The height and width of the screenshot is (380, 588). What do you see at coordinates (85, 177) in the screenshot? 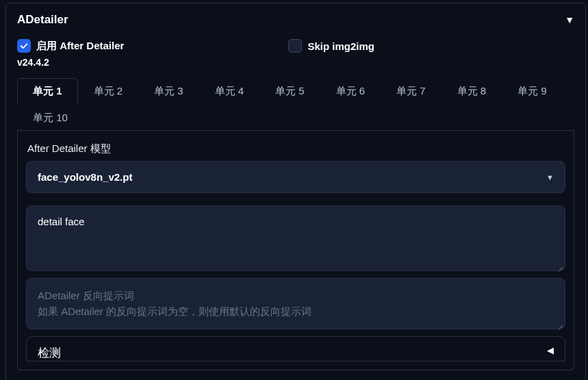
I see `model-select-value: face_yolov8n_v2.pt` at bounding box center [85, 177].